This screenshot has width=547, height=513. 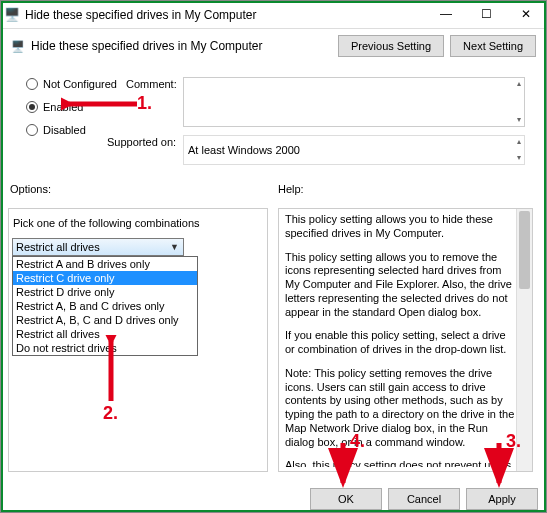 What do you see at coordinates (18, 46) in the screenshot?
I see `policy-icon: 🖥️` at bounding box center [18, 46].